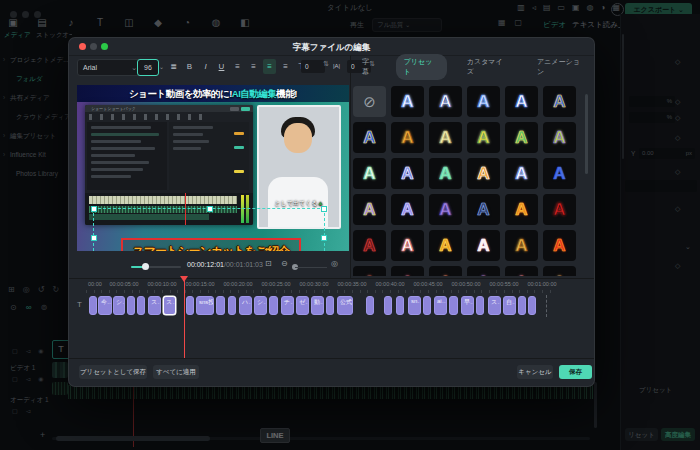  I want to click on align-left-button: ≡, so click(238, 66).